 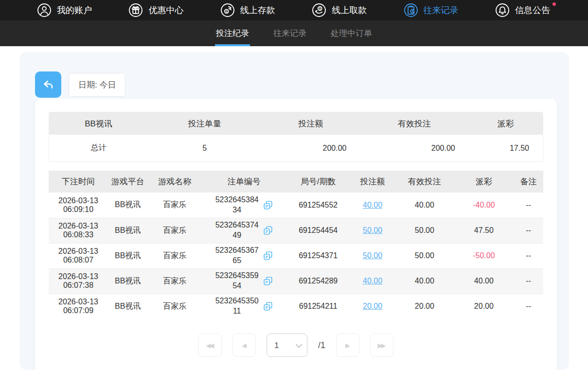 I want to click on double-right-arrow-icon: ▶▶, so click(x=381, y=345).